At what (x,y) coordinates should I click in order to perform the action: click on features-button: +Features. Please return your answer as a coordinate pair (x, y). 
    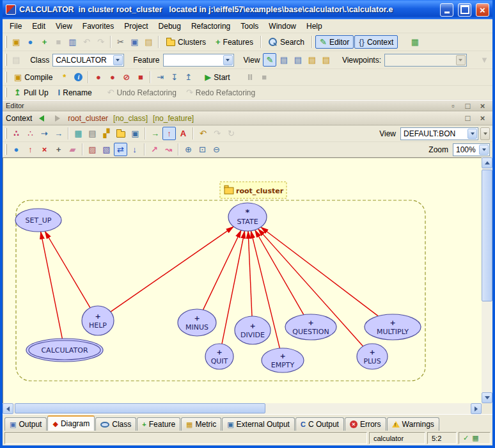
    Looking at the image, I should click on (234, 42).